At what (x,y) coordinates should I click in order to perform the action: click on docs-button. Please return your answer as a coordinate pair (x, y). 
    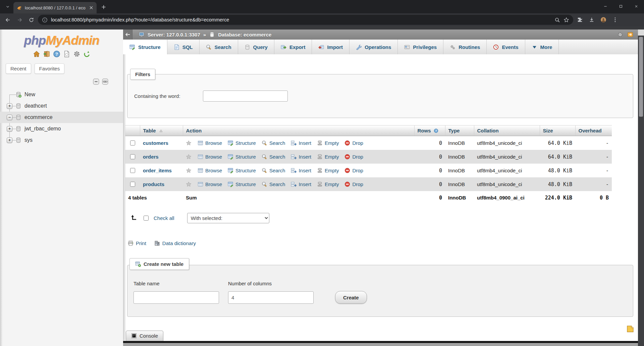
    Looking at the image, I should click on (67, 54).